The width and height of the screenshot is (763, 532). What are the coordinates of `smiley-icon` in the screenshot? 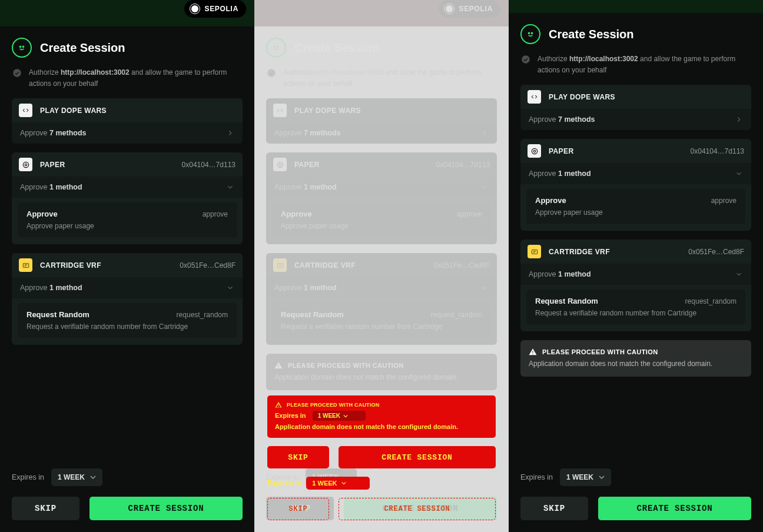 It's located at (530, 34).